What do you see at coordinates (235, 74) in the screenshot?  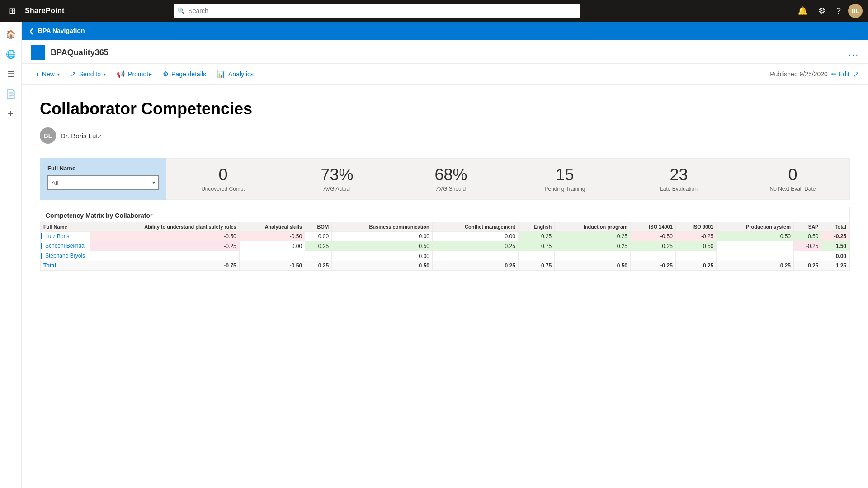 I see `analytics-button: 📊 Analytics` at bounding box center [235, 74].